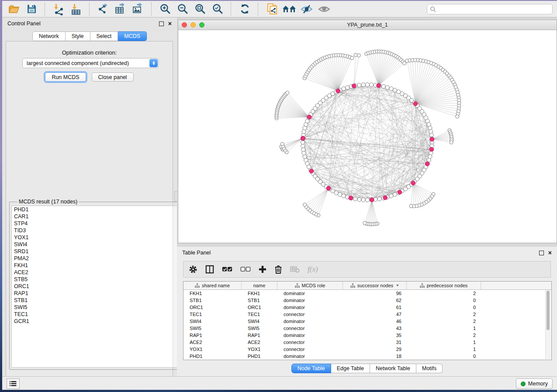 Image resolution: width=557 pixels, height=392 pixels. Describe the element at coordinates (444, 300) in the screenshot. I see `table-cell: 0` at that location.